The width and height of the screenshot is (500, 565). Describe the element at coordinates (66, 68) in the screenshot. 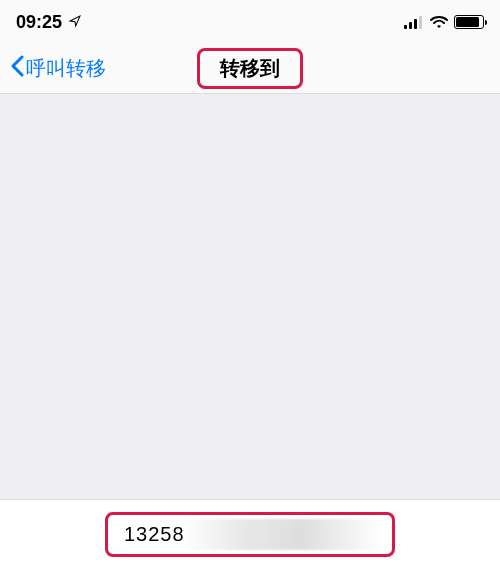

I see `back-label: 呼叫转移` at that location.